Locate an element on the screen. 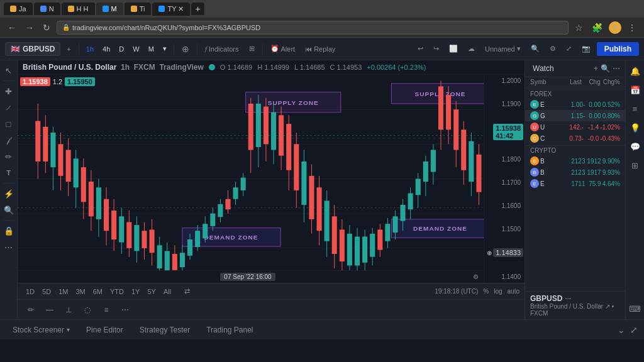 This screenshot has width=644, height=362. browser-tab-n: N is located at coordinates (47, 9).